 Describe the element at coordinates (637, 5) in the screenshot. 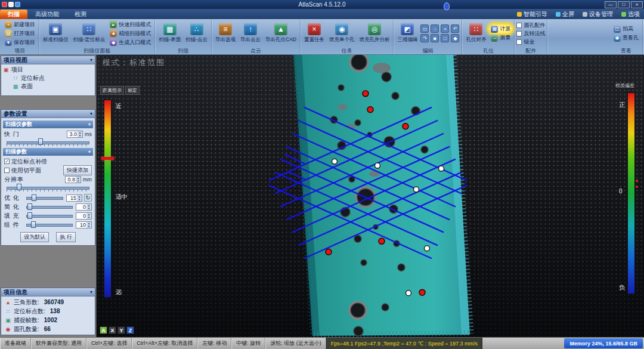

I see `close-button: ×` at that location.